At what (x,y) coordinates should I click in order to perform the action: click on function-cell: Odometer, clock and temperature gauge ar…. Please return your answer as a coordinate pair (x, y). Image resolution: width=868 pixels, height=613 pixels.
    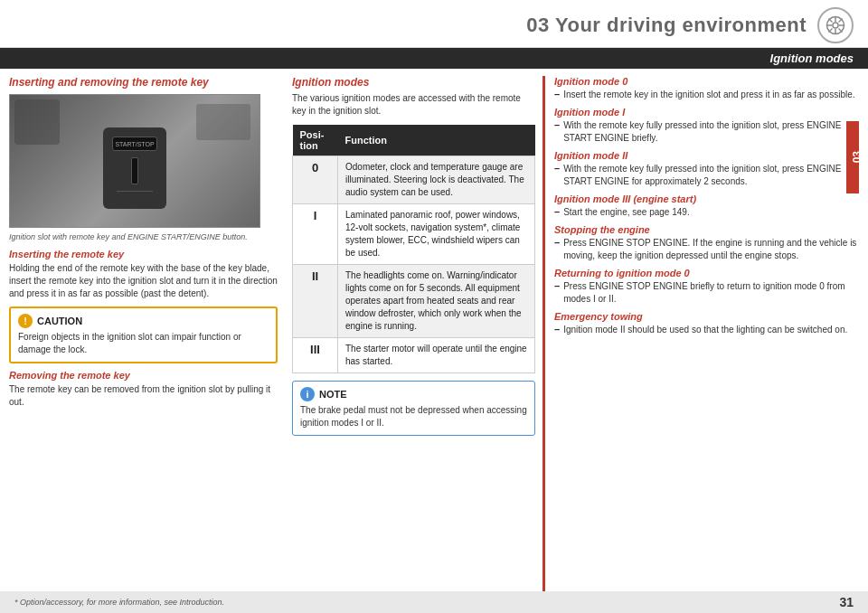
    Looking at the image, I should click on (437, 181).